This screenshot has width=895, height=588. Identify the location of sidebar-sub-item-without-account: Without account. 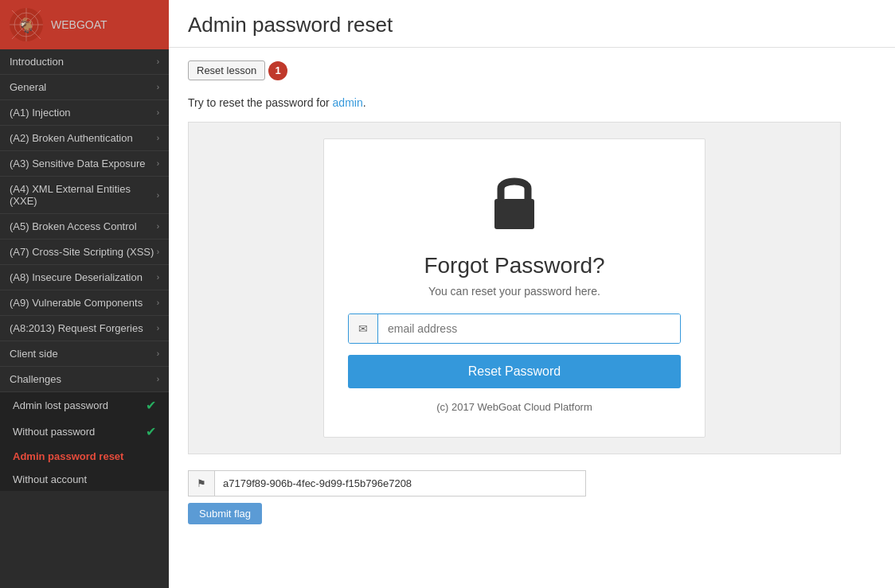
(84, 479).